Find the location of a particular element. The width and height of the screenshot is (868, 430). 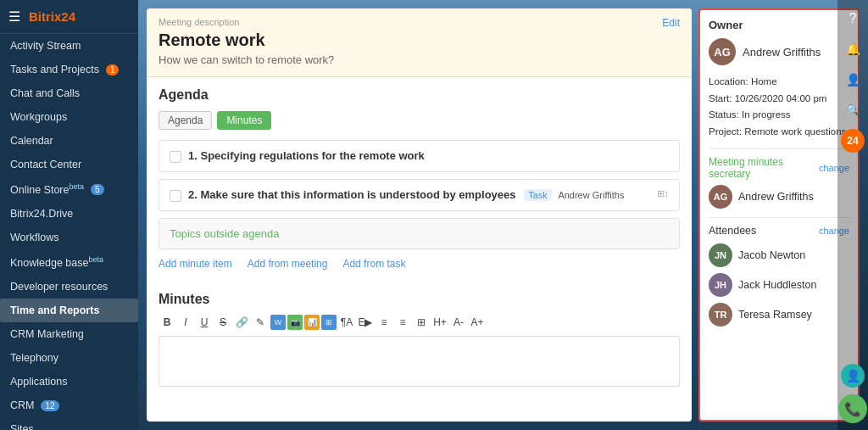

sidebar-item-activity-stream: Activity Stream is located at coordinates (70, 46).